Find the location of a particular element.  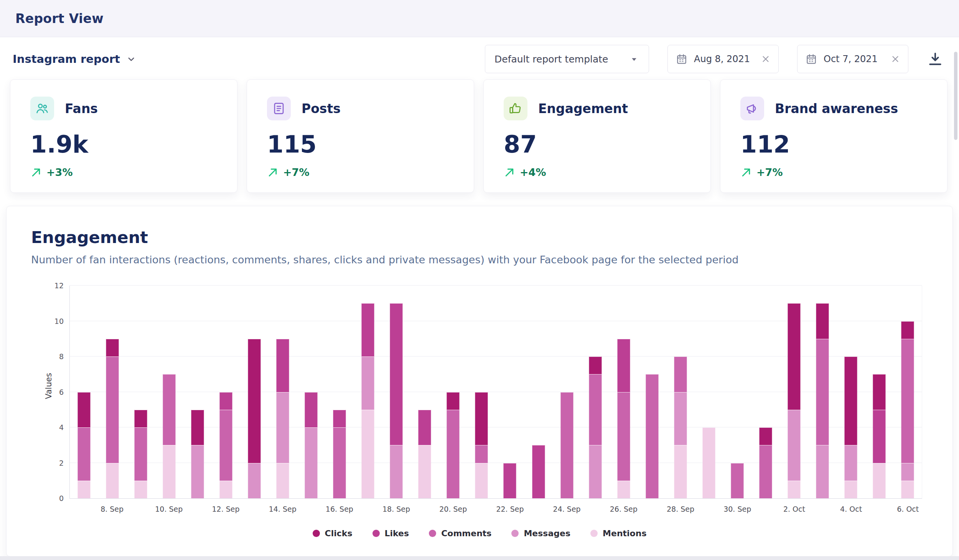

fans-icon is located at coordinates (42, 108).